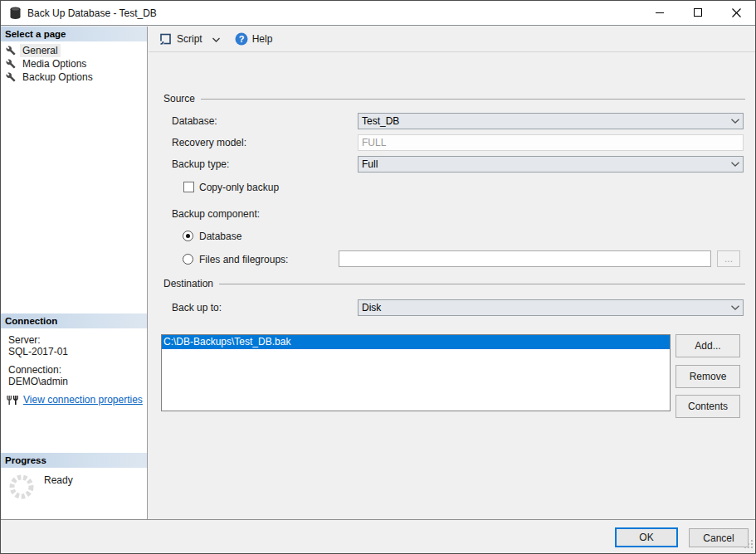 The width and height of the screenshot is (756, 554). I want to click on dialog-footer: OK Cancel, so click(378, 536).